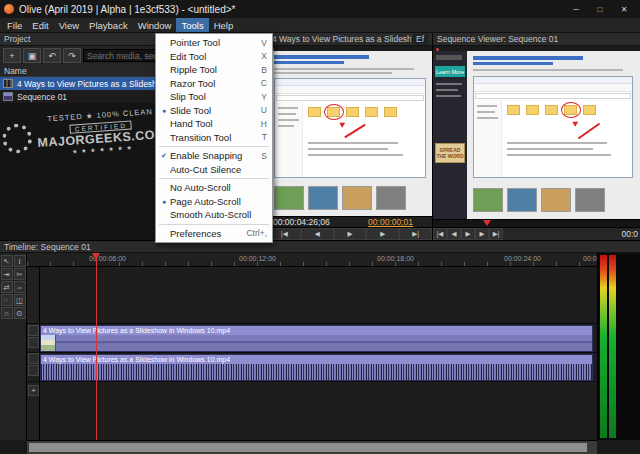 This screenshot has height=454, width=640. What do you see at coordinates (260, 97) in the screenshot?
I see `menu-item-shortcut: Y` at bounding box center [260, 97].